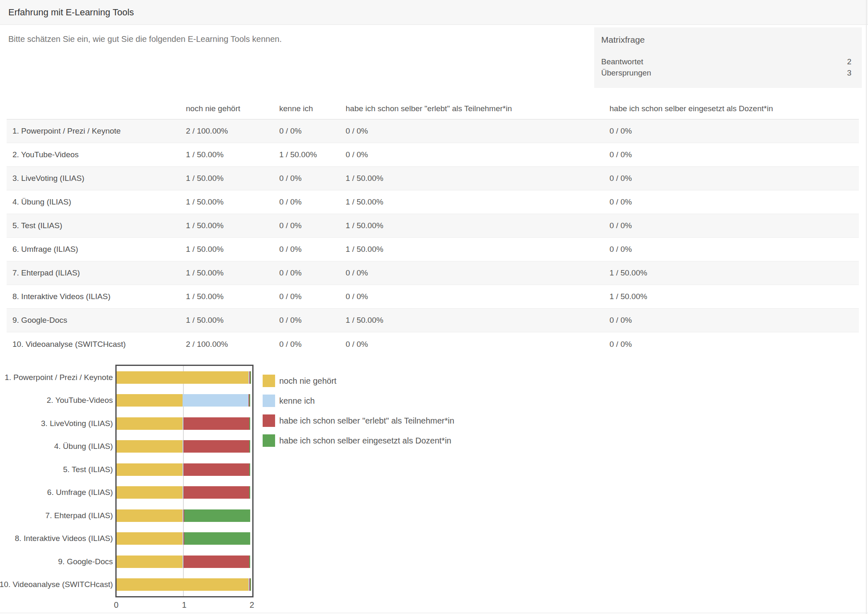 Image resolution: width=868 pixels, height=614 pixels. What do you see at coordinates (59, 378) in the screenshot?
I see `chart-category-label: 1. Powerpoint / Prezi / Keynote` at bounding box center [59, 378].